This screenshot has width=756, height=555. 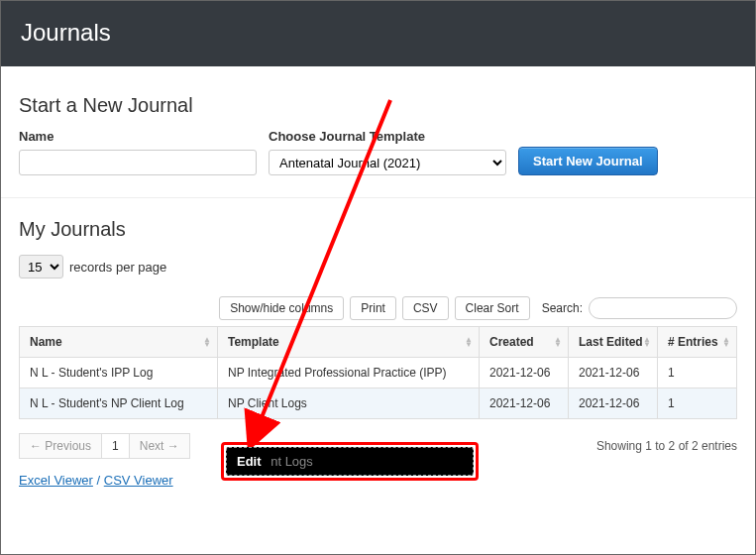 I want to click on journal-template-select: Antenatal Journal (2021), so click(x=387, y=163).